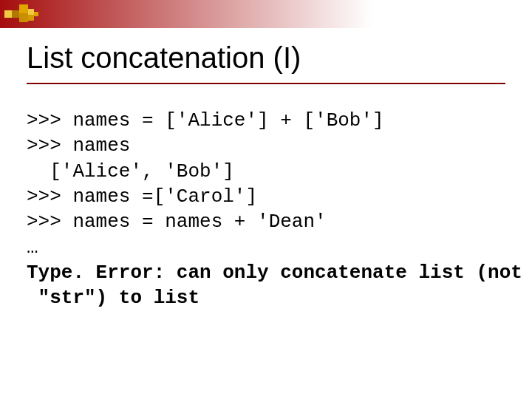  I want to click on code-line: Type. Error: can only concatenate list (…, so click(275, 273).